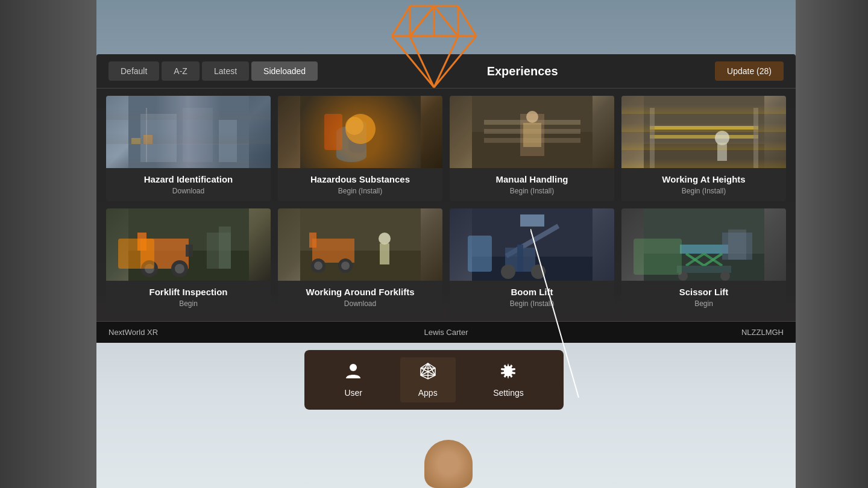  Describe the element at coordinates (704, 261) in the screenshot. I see `card-scissor-lift: Scissor Lift Begin` at that location.